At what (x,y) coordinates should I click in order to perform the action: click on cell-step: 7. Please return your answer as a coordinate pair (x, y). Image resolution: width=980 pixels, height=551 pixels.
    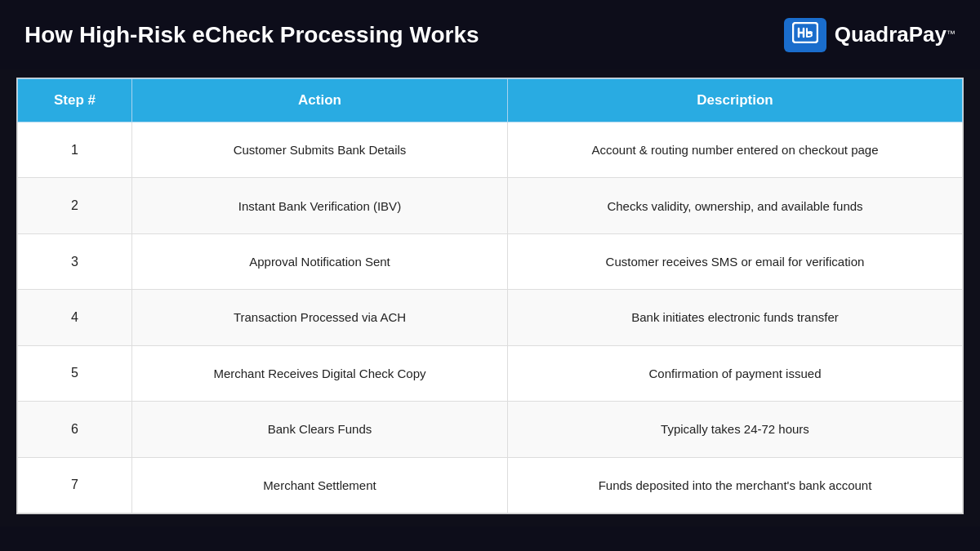
    Looking at the image, I should click on (75, 485).